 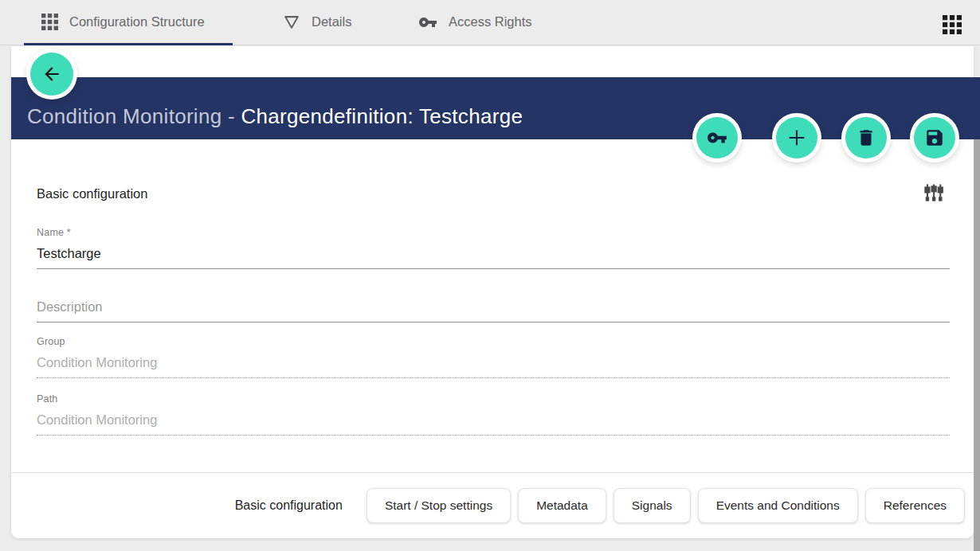 What do you see at coordinates (134, 116) in the screenshot?
I see `page-title-prefix: Condition Monitoring -` at bounding box center [134, 116].